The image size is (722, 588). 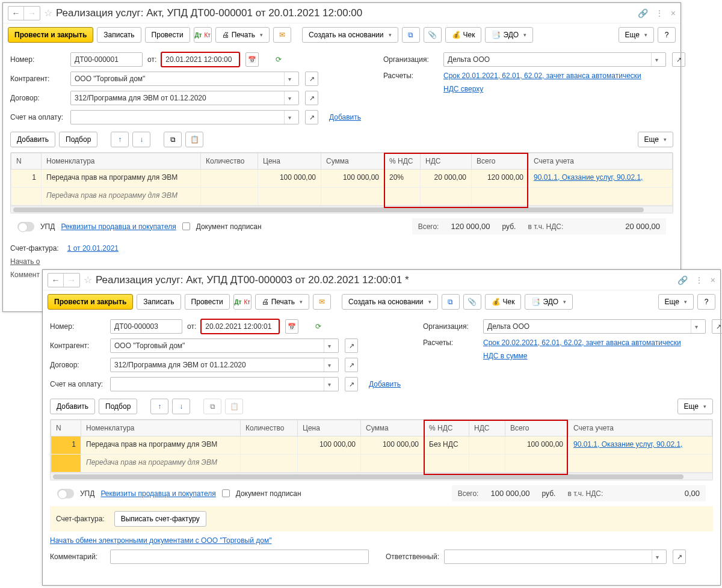 What do you see at coordinates (318, 326) in the screenshot?
I see `refresh-icon: ⟳` at bounding box center [318, 326].